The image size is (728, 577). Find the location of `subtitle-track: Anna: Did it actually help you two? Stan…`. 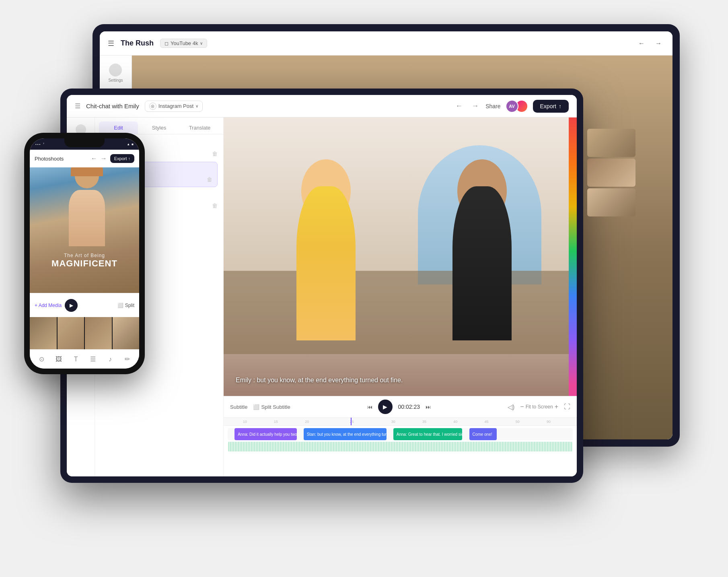

subtitle-track: Anna: Did it actually help you two? Stan… is located at coordinates (400, 434).